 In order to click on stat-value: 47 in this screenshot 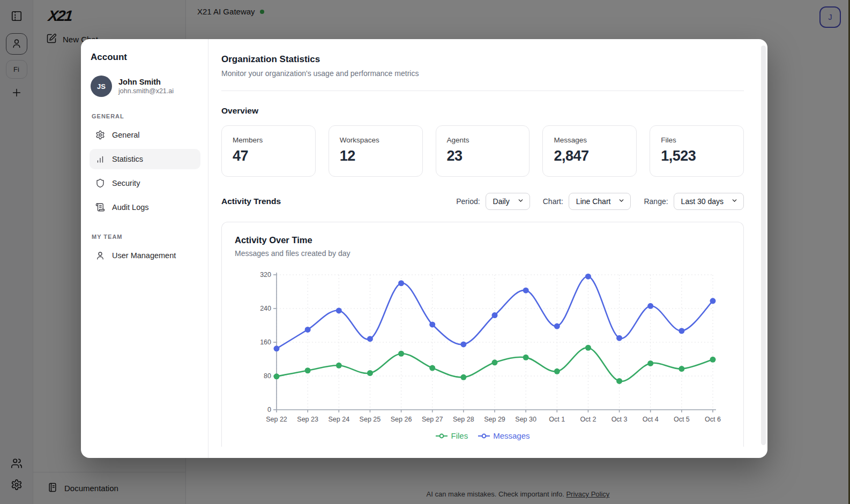, I will do `click(269, 156)`.